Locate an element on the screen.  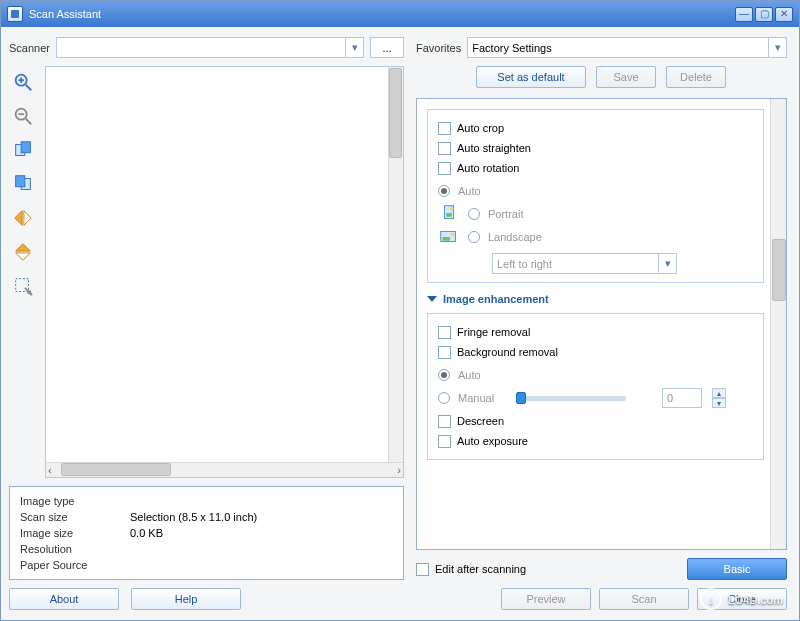
image-size-label: Image size is located at coordinates (75, 533).